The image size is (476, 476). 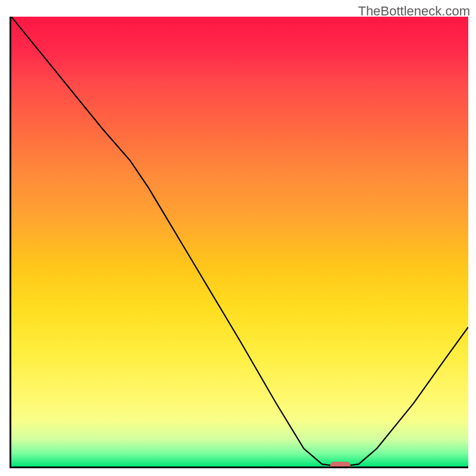 What do you see at coordinates (414, 11) in the screenshot?
I see `watermark-text: TheBottleneck.com` at bounding box center [414, 11].